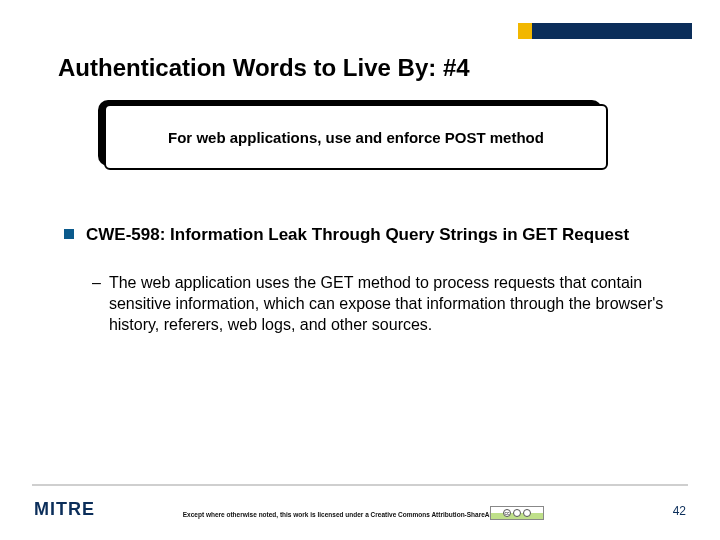  I want to click on cc-badge-icon: cc, so click(517, 513).